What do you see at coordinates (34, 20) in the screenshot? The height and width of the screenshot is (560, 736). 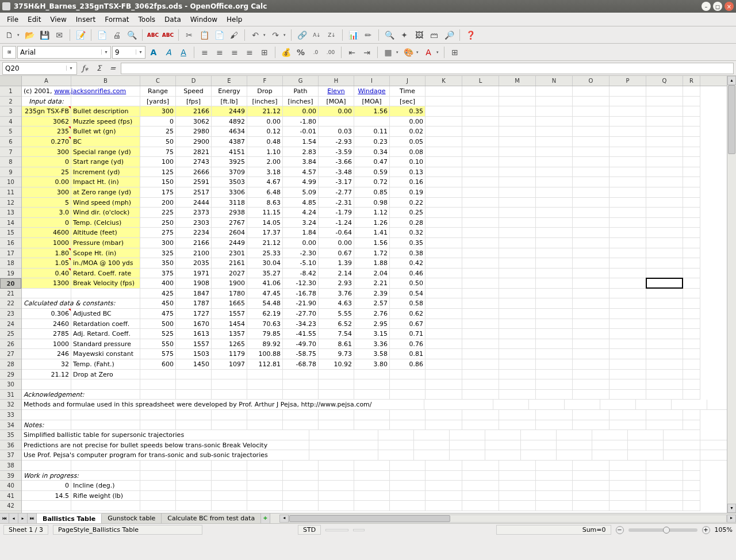 I see `menu-edit: Edit` at bounding box center [34, 20].